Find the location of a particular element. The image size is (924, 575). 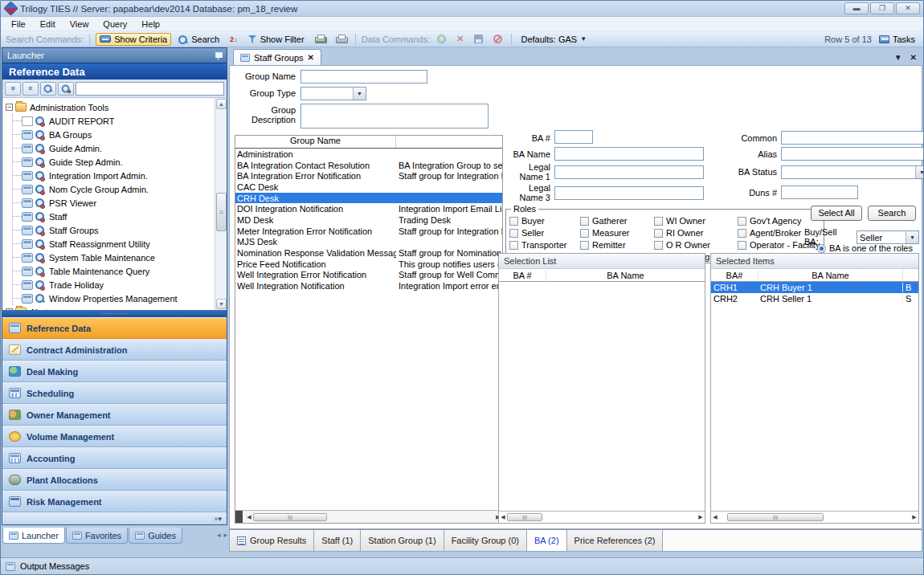

defaults-dropdown: Defaults: GAS ▼ is located at coordinates (554, 39).